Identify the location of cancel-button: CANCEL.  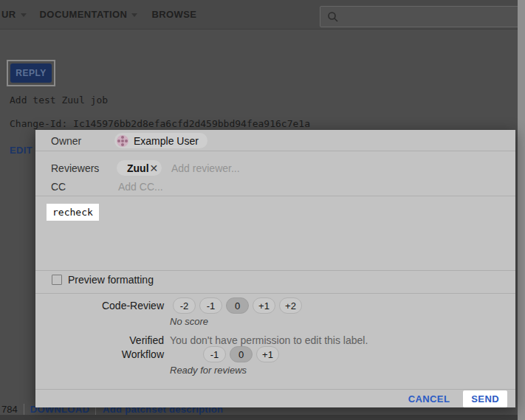
(430, 399).